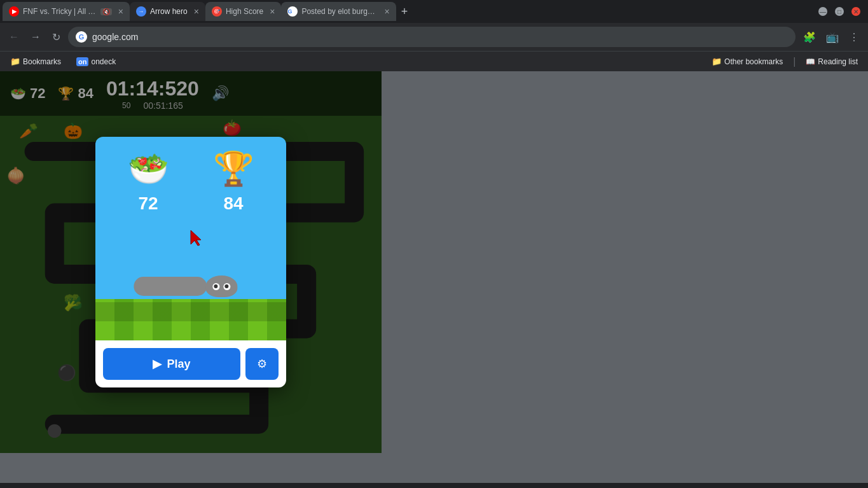 The height and width of the screenshot is (488, 868). I want to click on google-g-icon: G, so click(81, 37).